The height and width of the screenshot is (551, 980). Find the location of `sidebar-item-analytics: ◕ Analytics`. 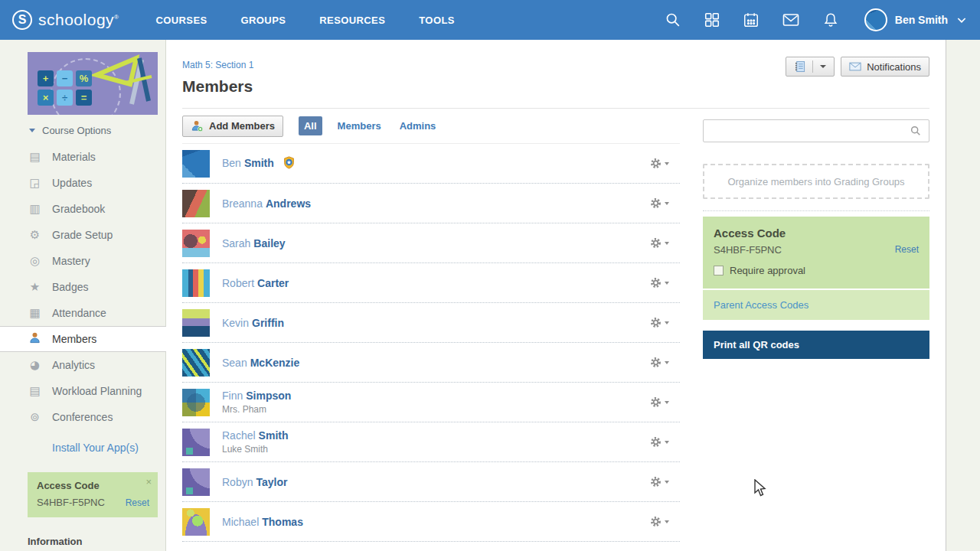

sidebar-item-analytics: ◕ Analytics is located at coordinates (83, 365).